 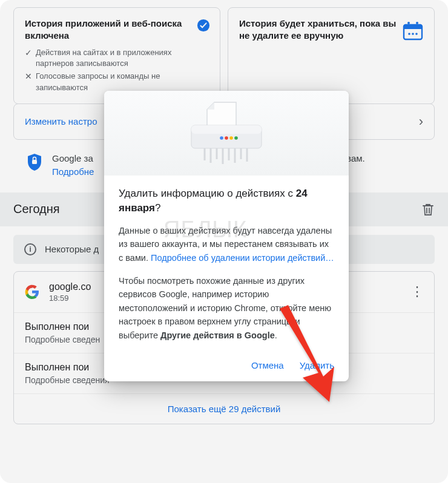 What do you see at coordinates (268, 366) in the screenshot?
I see `cancel-button: Отмена` at bounding box center [268, 366].